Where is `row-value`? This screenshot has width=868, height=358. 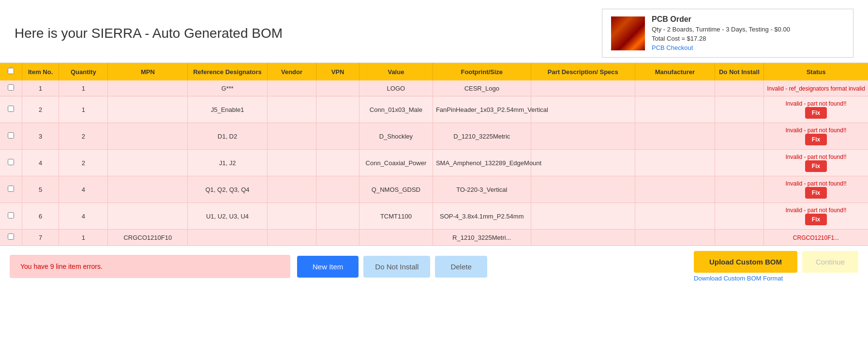 row-value is located at coordinates (396, 237).